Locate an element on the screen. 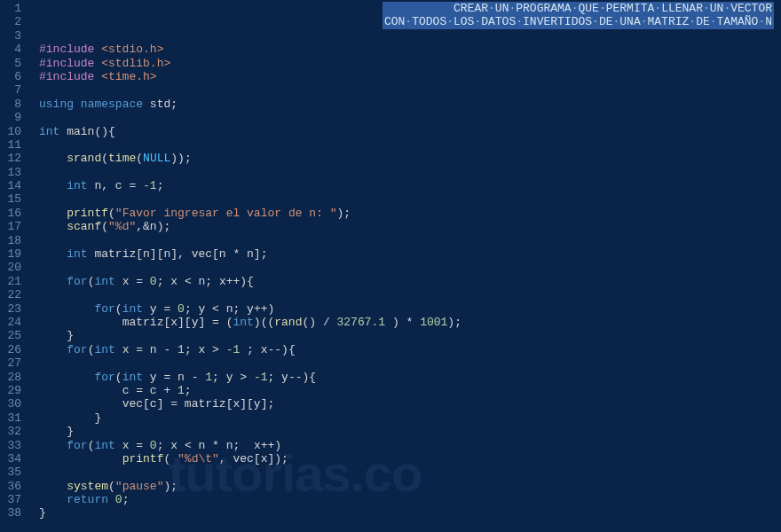  line-number: 15 is located at coordinates (11, 199).